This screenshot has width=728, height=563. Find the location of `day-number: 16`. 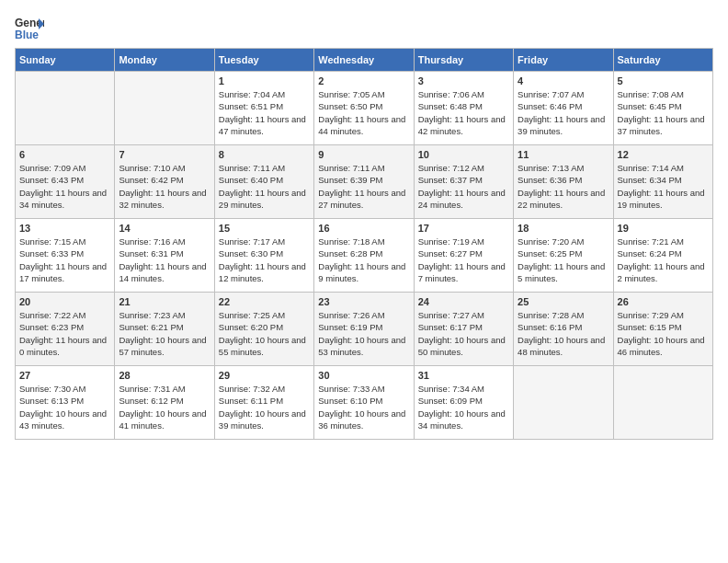

day-number: 16 is located at coordinates (364, 228).